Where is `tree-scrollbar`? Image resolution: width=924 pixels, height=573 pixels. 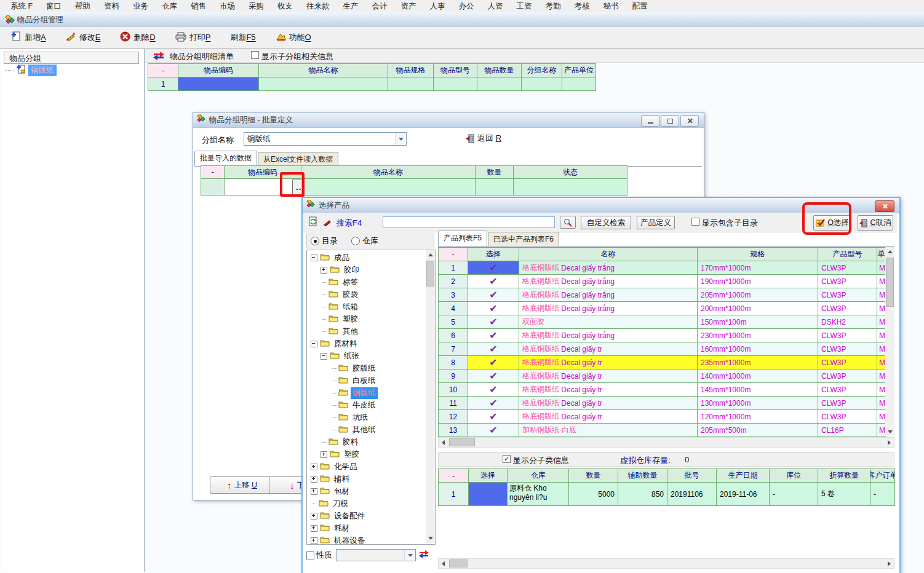
tree-scrollbar is located at coordinates (431, 397).